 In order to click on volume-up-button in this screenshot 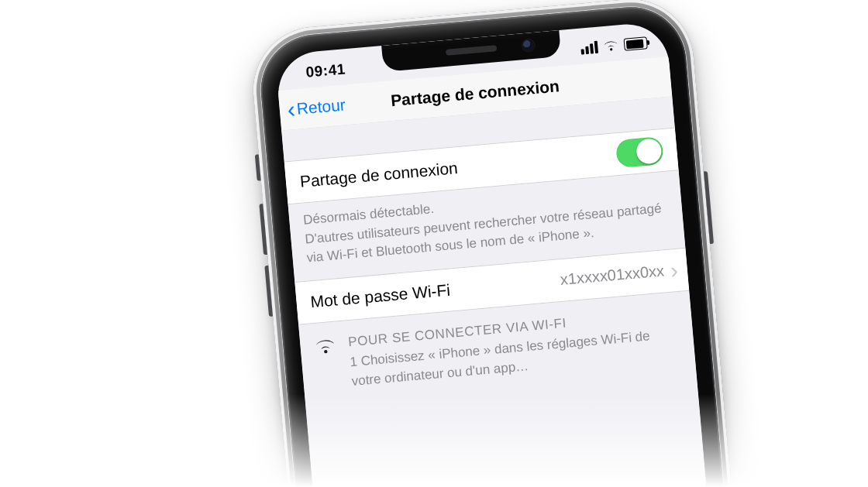, I will do `click(264, 229)`.